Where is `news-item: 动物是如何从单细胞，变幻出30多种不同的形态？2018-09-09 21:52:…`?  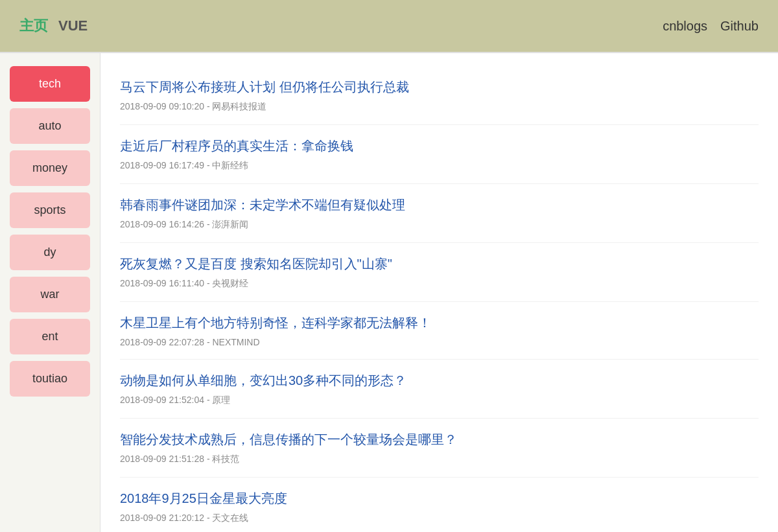
news-item: 动物是如何从单细胞，变幻出30多种不同的形态？2018-09-09 21:52:… is located at coordinates (440, 389).